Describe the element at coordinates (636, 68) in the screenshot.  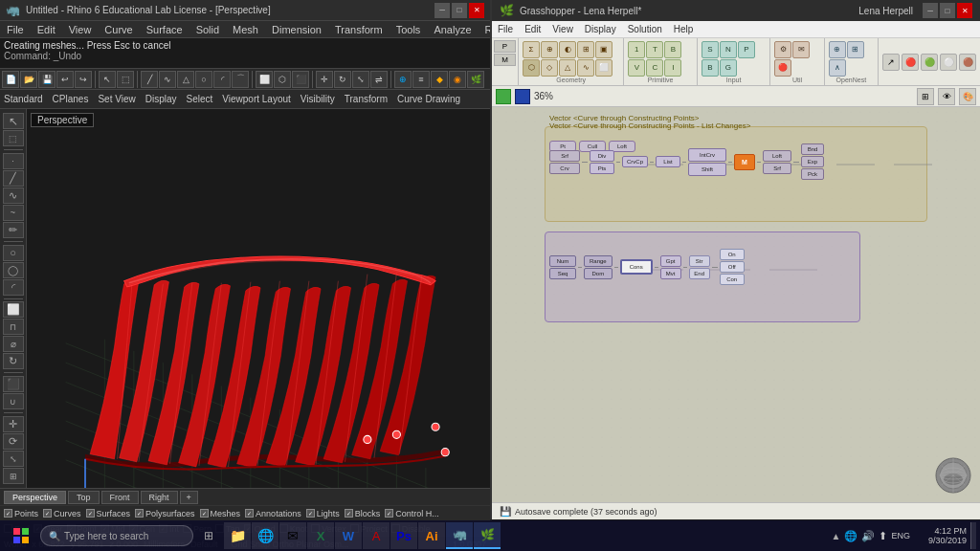
I see `gh-prim4: V` at that location.